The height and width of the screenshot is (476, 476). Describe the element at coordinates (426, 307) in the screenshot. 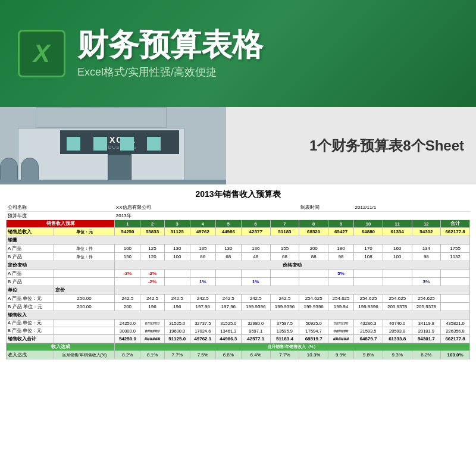

I see `upb-12: 205.9378` at that location.